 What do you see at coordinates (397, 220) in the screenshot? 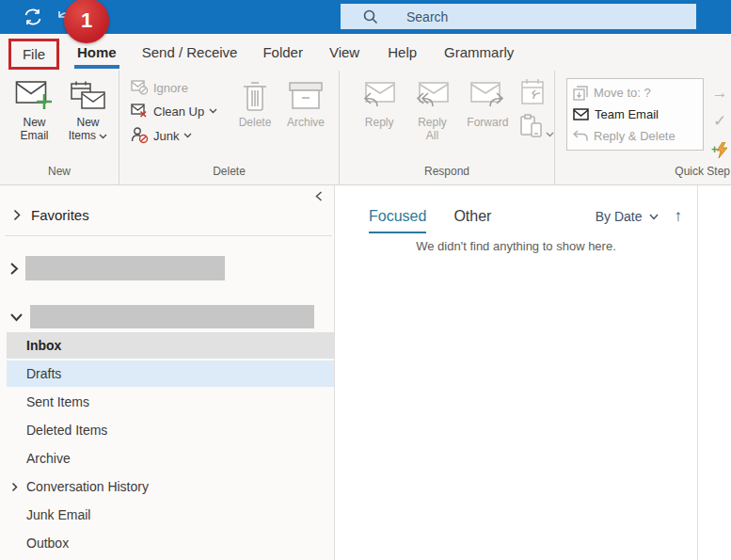
I see `tab-focused: Focused` at bounding box center [397, 220].